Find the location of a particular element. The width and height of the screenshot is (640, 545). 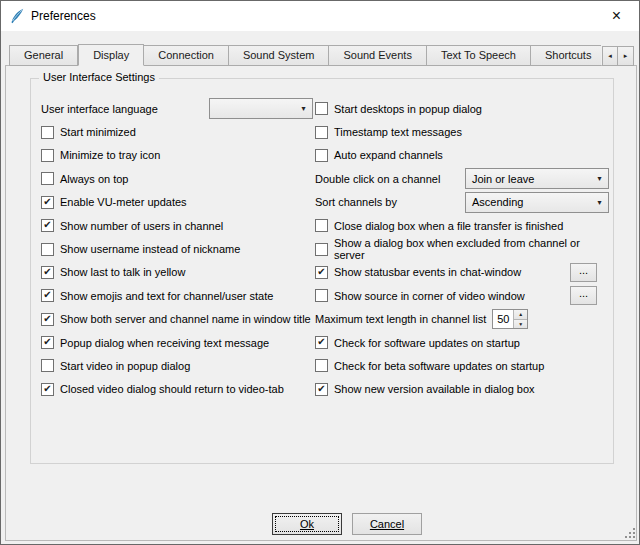

titlebar: Preferences × is located at coordinates (320, 16).